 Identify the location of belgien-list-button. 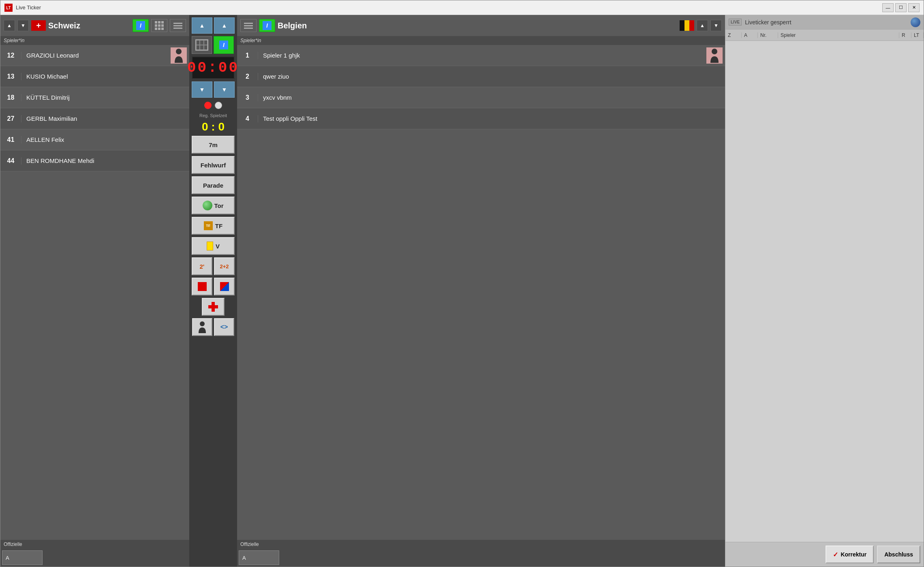
(248, 26).